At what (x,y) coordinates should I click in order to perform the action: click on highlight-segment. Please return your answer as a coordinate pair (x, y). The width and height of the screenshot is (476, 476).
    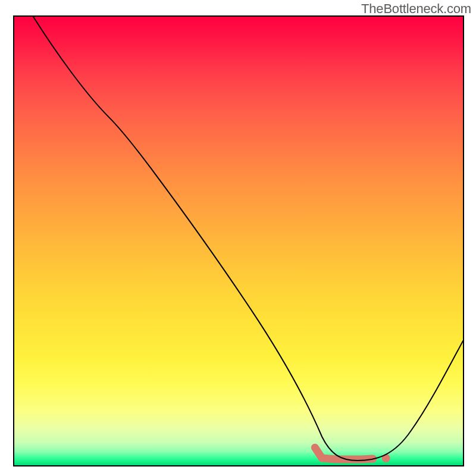
    Looking at the image, I should click on (344, 453).